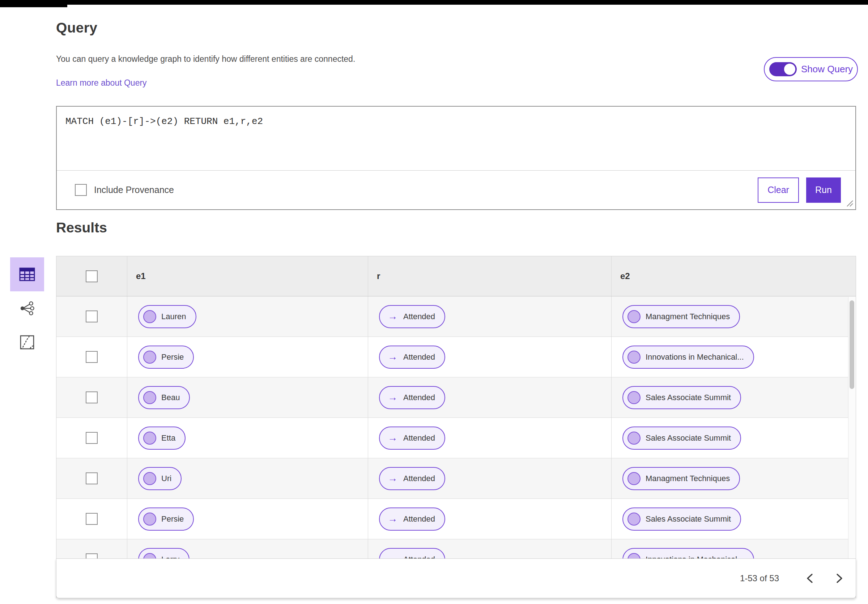 This screenshot has width=868, height=604. Describe the element at coordinates (27, 274) in the screenshot. I see `table-grid-icon` at that location.